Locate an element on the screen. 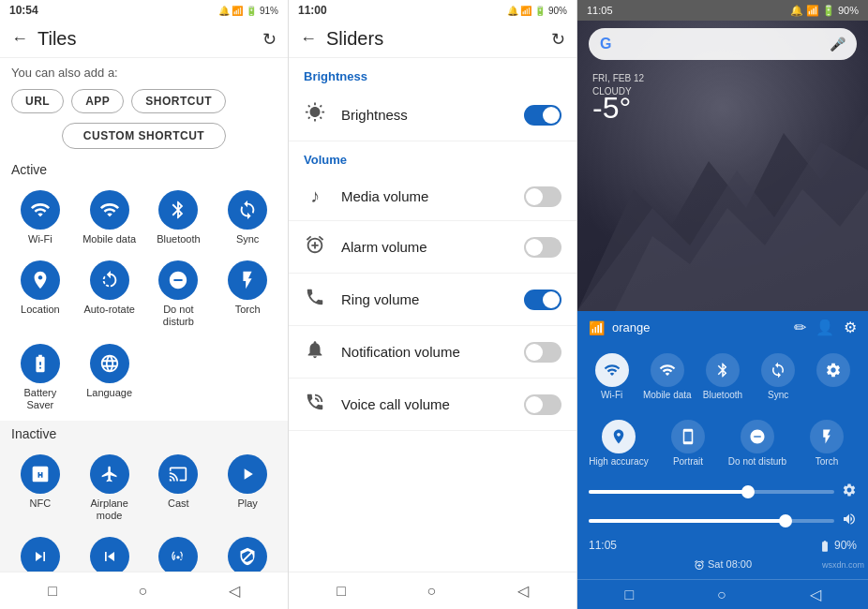  nav-circle-3: ○ is located at coordinates (722, 595).